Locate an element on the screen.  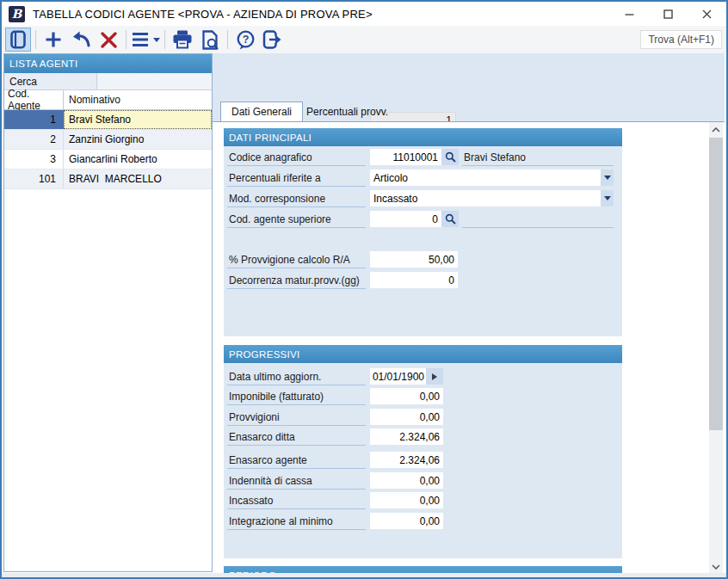
page-magnifier-icon is located at coordinates (210, 40).